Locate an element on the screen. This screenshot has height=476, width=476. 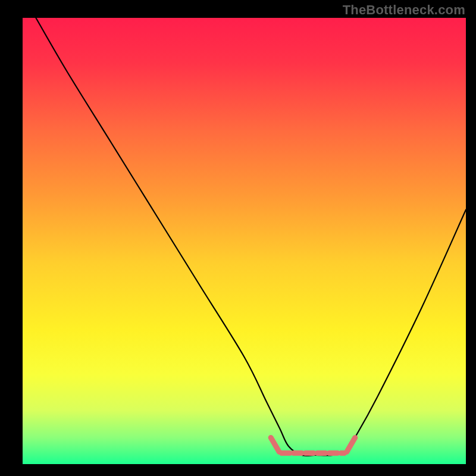
watermark-text: TheBottleneck.com is located at coordinates (404, 10).